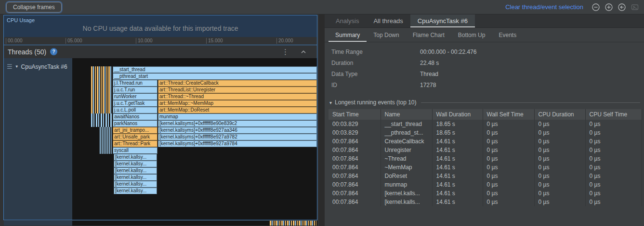 The image size is (644, 226). What do you see at coordinates (135, 83) in the screenshot?
I see `flame-frame: j.l.Thread.run` at bounding box center [135, 83].